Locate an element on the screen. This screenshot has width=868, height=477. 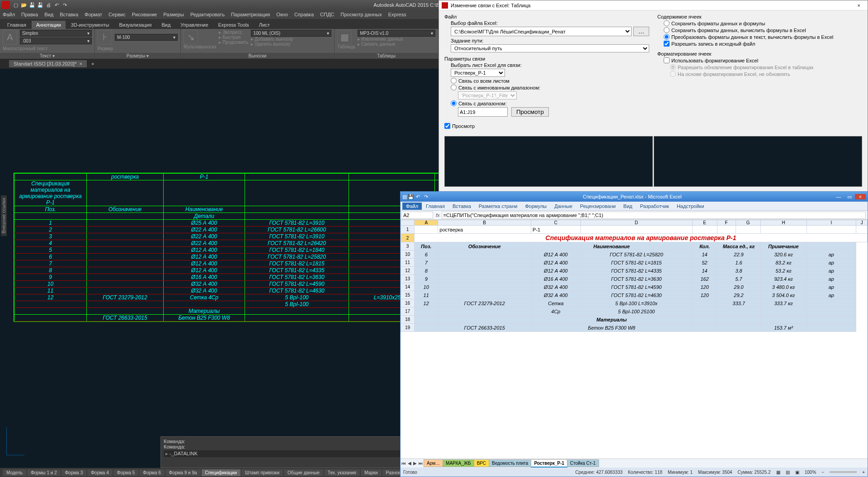
menu-Размеры: Размеры is located at coordinates (174, 14).